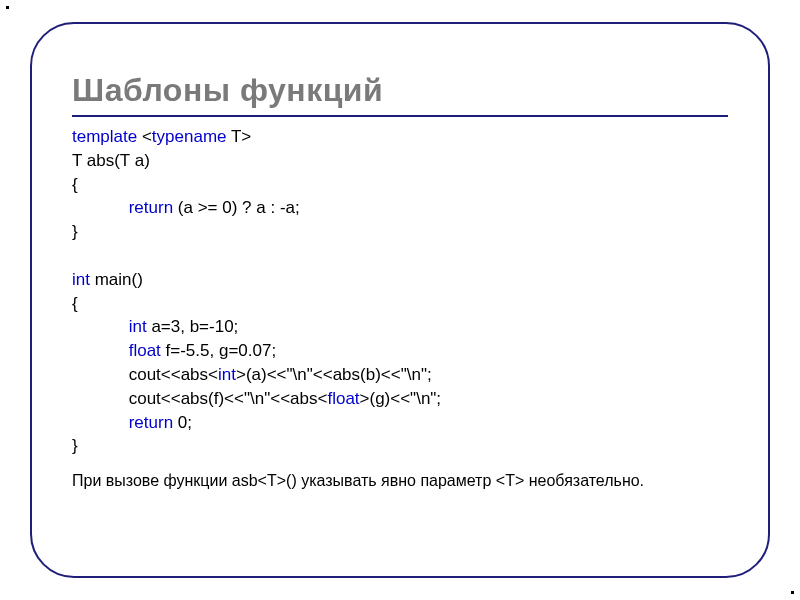  Describe the element at coordinates (218, 350) in the screenshot. I see `code-text: f=-5.5, g=0.07;` at that location.